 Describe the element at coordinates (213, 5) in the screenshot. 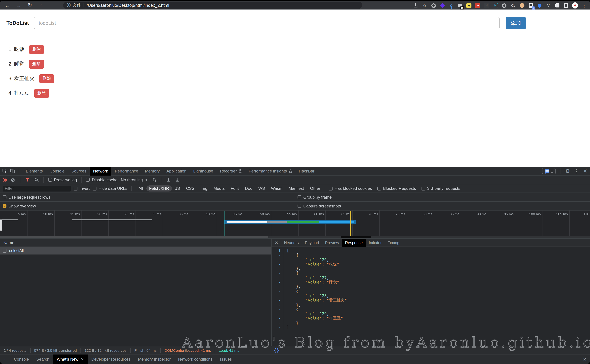

I see `address-bar: ⓘ 文件 /Users/aaronluo/Desktop/html/index_…` at that location.